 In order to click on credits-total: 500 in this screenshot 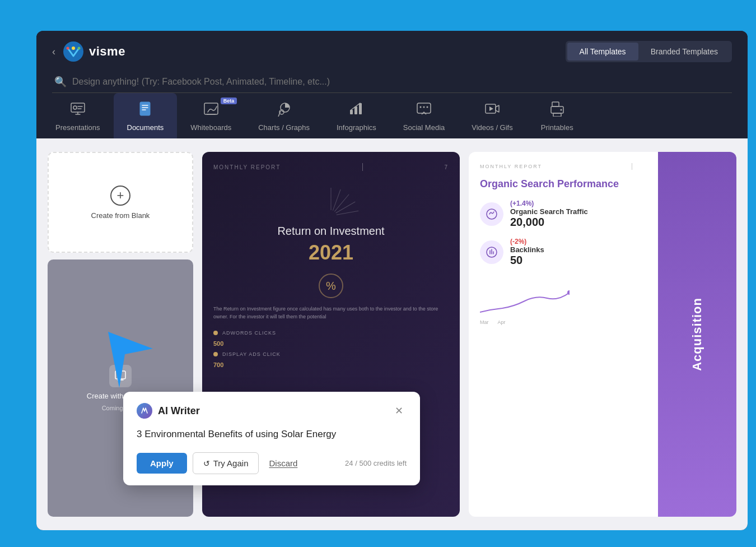, I will do `click(365, 463)`.